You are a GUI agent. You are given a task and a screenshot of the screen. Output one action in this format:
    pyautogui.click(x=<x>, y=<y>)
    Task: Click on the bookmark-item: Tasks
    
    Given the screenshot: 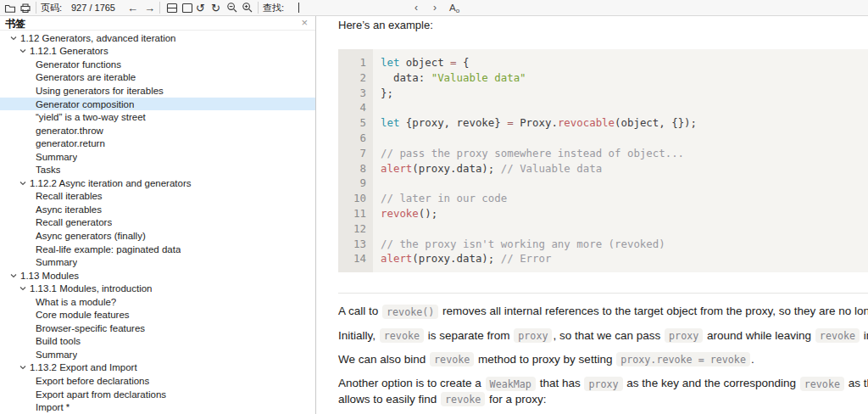 What is the action you would take?
    pyautogui.click(x=158, y=170)
    